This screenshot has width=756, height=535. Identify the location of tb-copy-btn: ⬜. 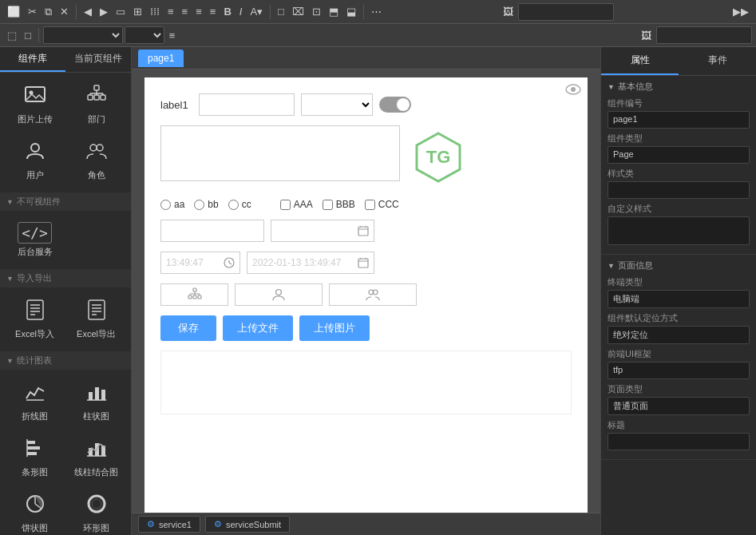
(14, 11).